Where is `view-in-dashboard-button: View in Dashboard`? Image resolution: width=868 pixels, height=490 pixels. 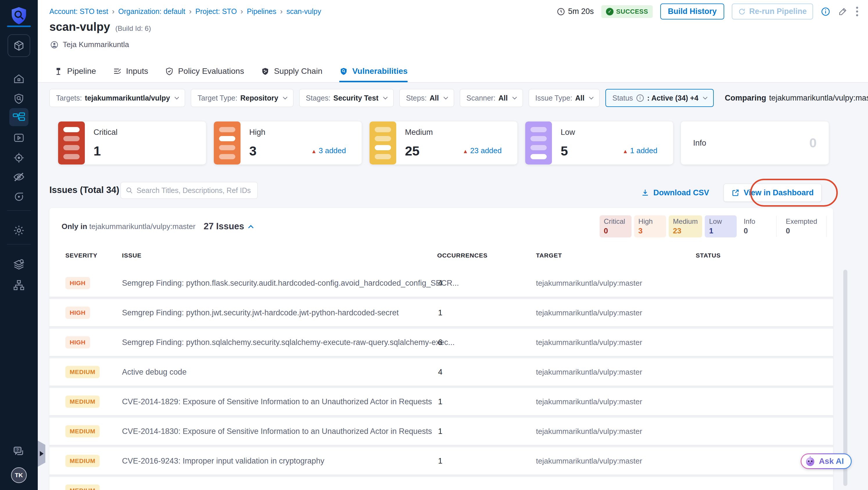
view-in-dashboard-button: View in Dashboard is located at coordinates (773, 193).